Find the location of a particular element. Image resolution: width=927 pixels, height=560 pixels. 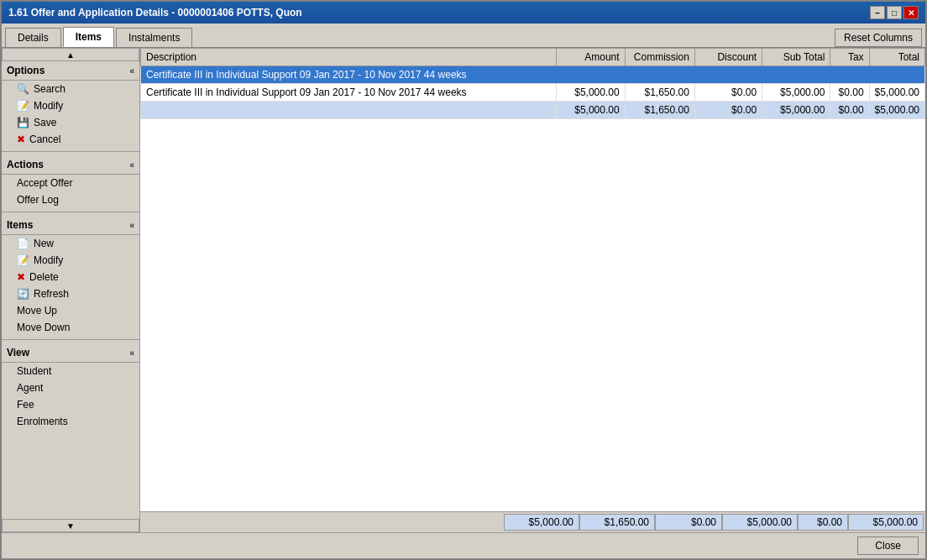

sidebar-item-accept-offer: Accept Offer is located at coordinates (71, 183).